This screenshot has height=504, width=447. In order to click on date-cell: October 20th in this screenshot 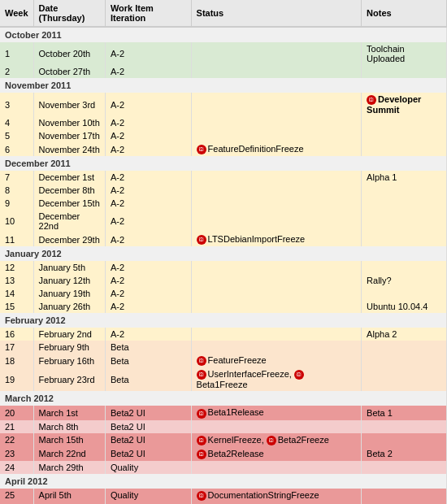, I will do `click(69, 54)`.